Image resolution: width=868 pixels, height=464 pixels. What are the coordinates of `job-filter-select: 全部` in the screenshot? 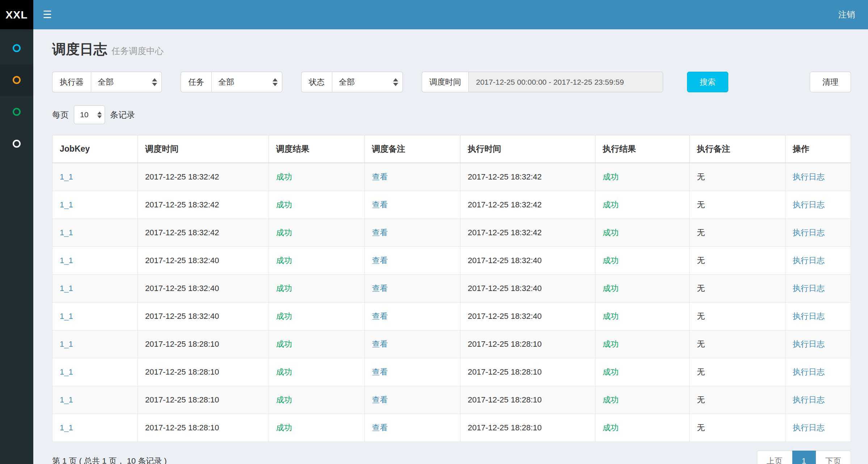 It's located at (247, 82).